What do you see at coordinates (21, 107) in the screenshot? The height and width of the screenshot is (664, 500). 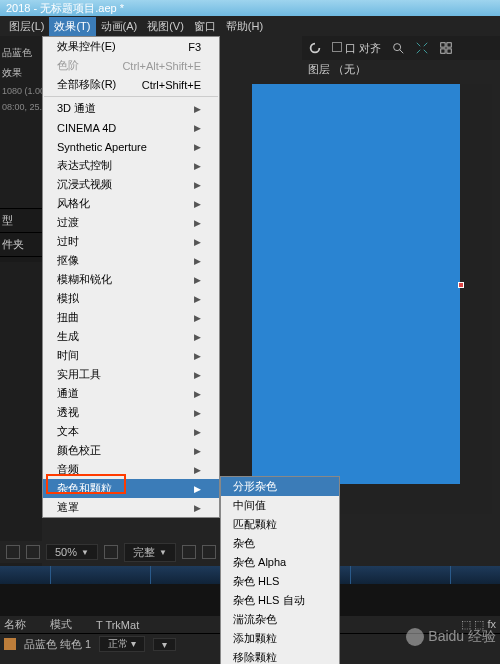 I see `sidebar-dur: 08:00, 25.00` at bounding box center [21, 107].